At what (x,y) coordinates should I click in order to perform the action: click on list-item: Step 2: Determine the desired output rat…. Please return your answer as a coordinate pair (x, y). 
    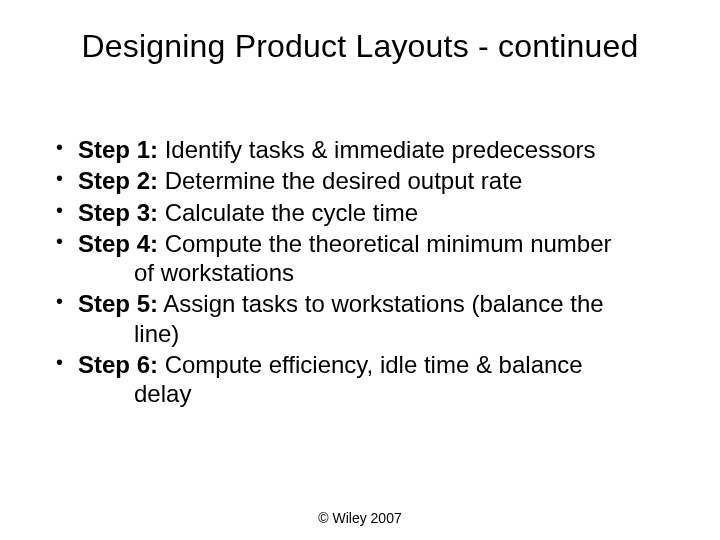
    Looking at the image, I should click on (355, 180).